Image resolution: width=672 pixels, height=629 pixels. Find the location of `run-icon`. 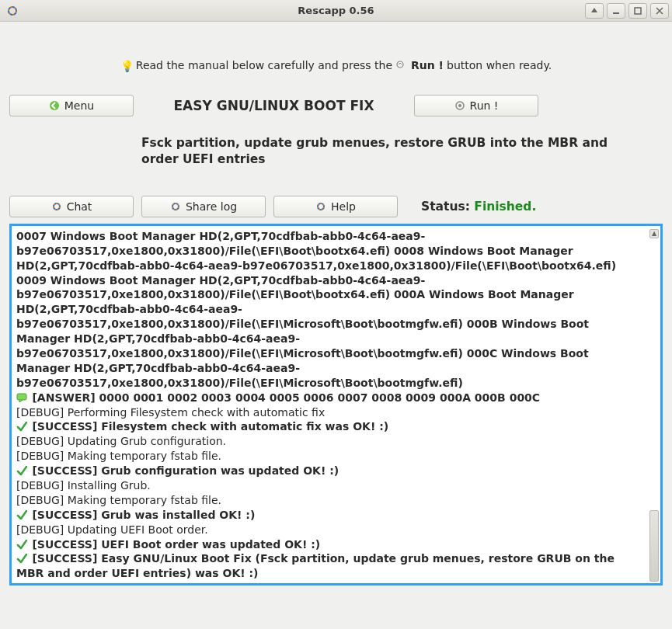

run-icon is located at coordinates (460, 106).